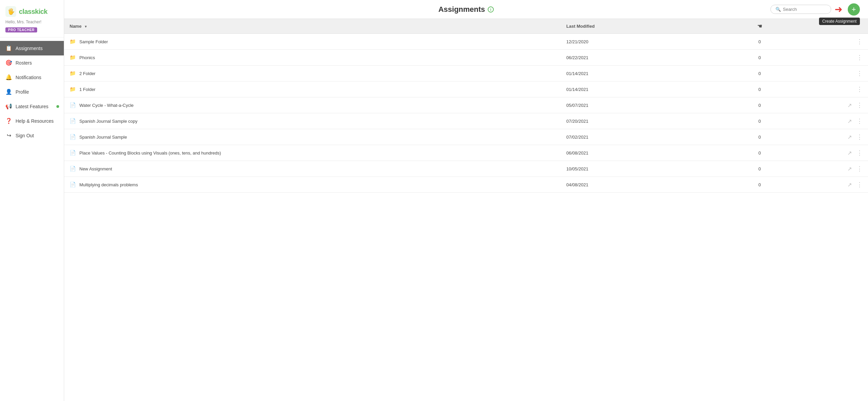  Describe the element at coordinates (805, 9) in the screenshot. I see `search-input` at that location.